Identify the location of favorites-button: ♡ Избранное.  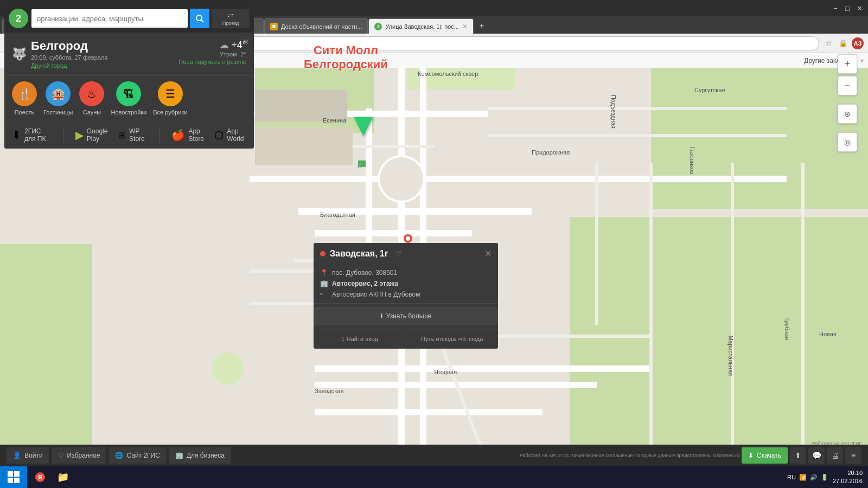
(79, 455).